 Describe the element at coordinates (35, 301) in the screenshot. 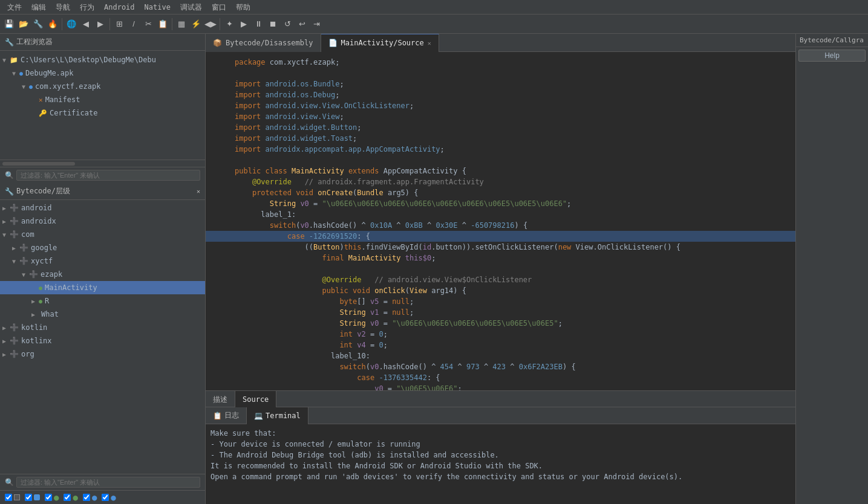

I see `bt-arrow-r: ▶` at that location.